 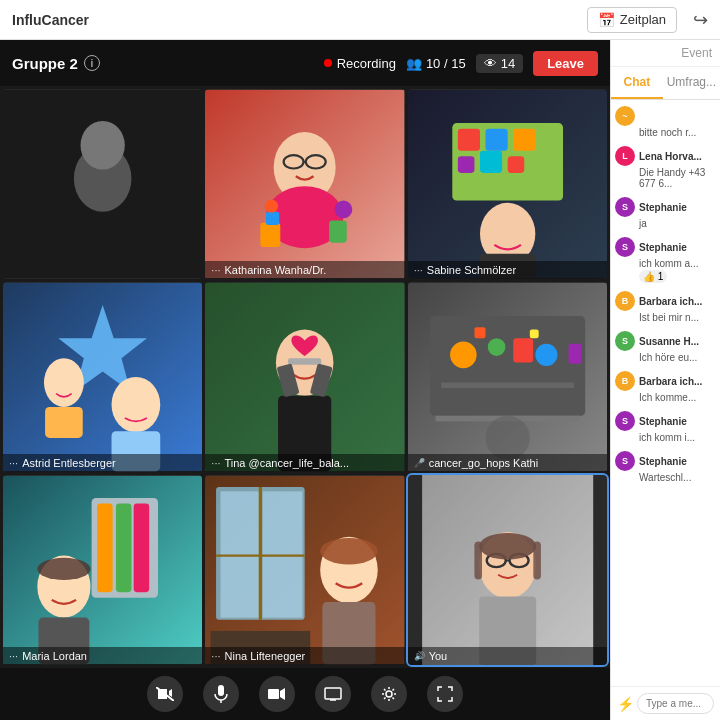 What do you see at coordinates (102, 377) in the screenshot?
I see `video-cell-3: ···Astrid Entlesberger` at bounding box center [102, 377].